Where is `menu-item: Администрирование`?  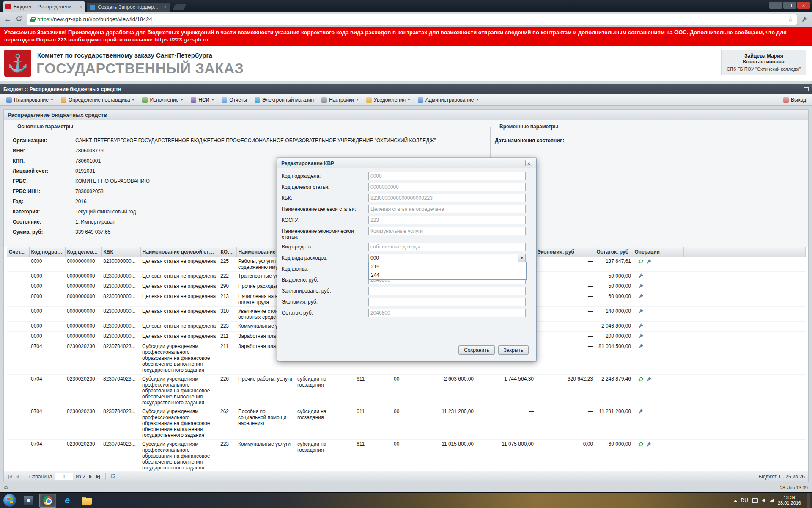
menu-item: Администрирование is located at coordinates (448, 100).